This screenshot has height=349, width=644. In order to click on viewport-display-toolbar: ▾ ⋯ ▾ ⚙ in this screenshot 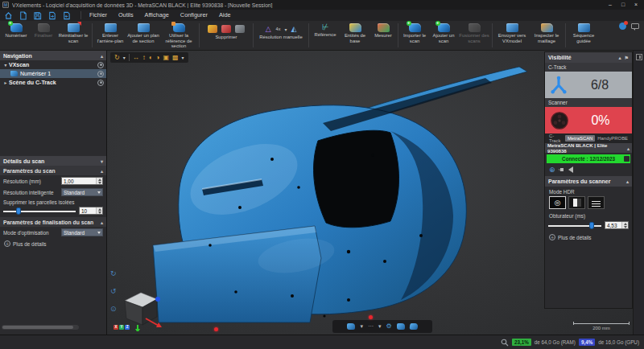, I will do `click(382, 326)`.